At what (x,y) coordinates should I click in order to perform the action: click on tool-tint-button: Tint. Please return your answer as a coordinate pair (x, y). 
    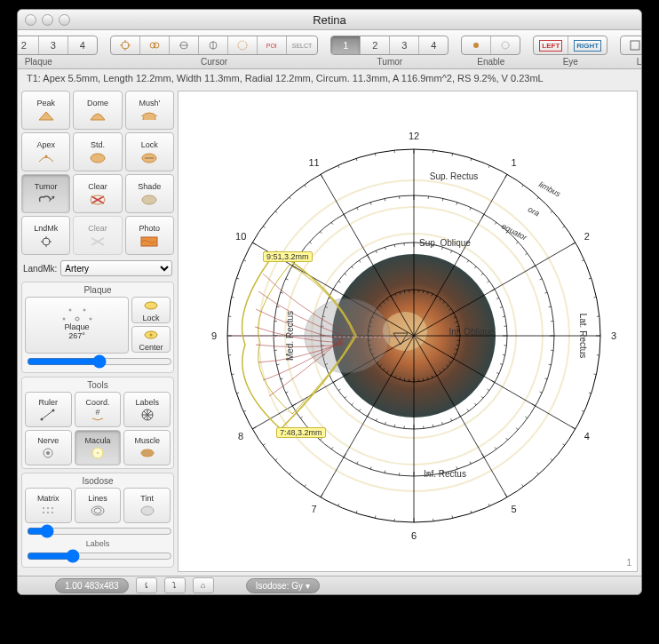
    Looking at the image, I should click on (147, 505).